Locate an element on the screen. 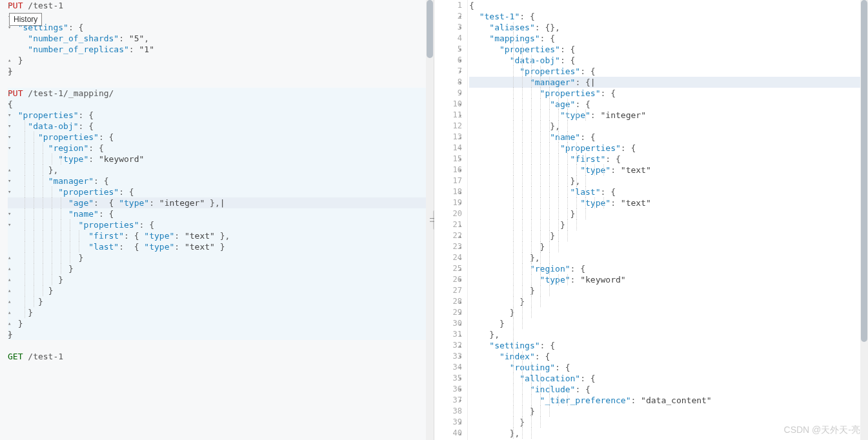  code-line: "number_of_shards": "5", is located at coordinates (221, 39).